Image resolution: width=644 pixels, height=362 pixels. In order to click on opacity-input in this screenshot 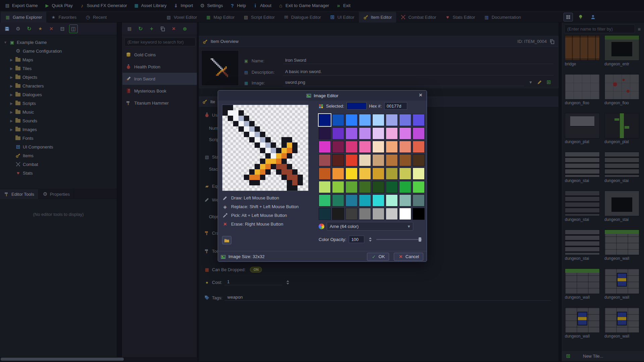, I will do `click(357, 239)`.